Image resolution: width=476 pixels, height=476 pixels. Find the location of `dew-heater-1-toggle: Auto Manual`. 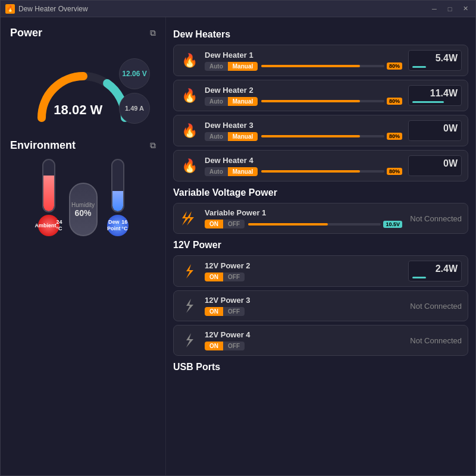

dew-heater-1-toggle: Auto Manual is located at coordinates (231, 67).